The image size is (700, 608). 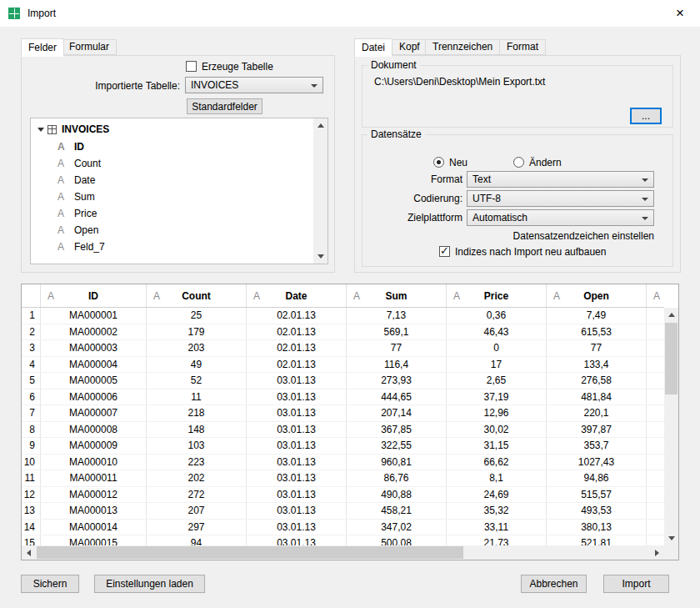 I want to click on browse-button: ..., so click(x=646, y=116).